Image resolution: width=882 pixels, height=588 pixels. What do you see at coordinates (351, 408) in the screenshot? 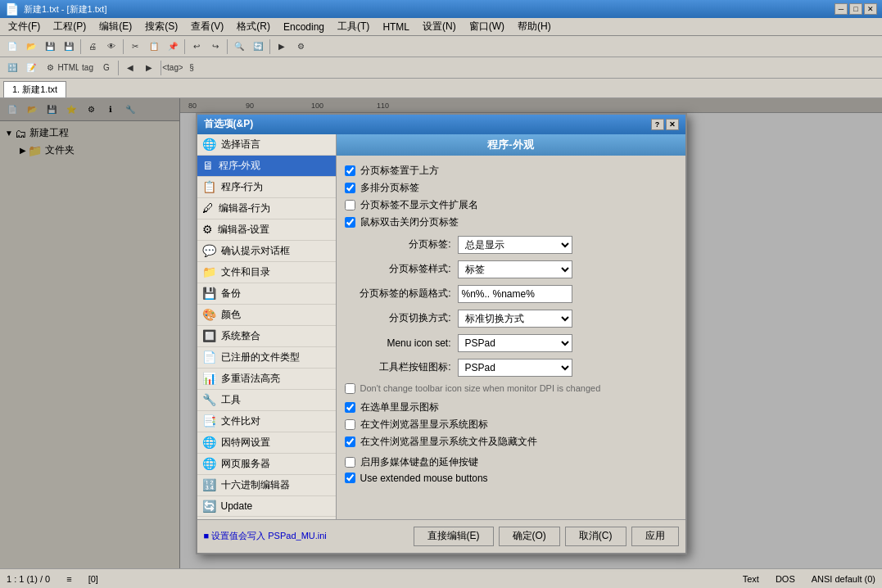
I see `chk-show-icons` at bounding box center [351, 408].